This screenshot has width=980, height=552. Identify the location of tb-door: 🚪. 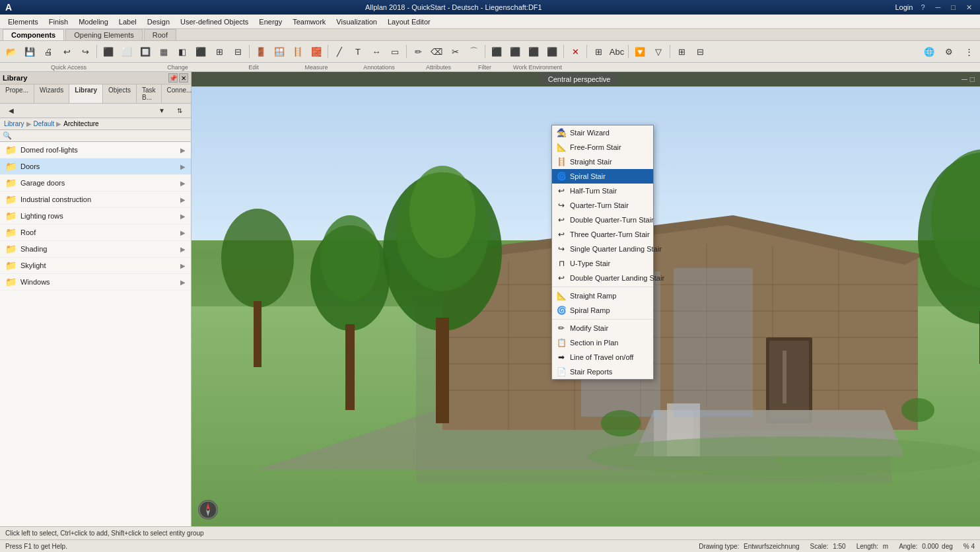
(261, 52).